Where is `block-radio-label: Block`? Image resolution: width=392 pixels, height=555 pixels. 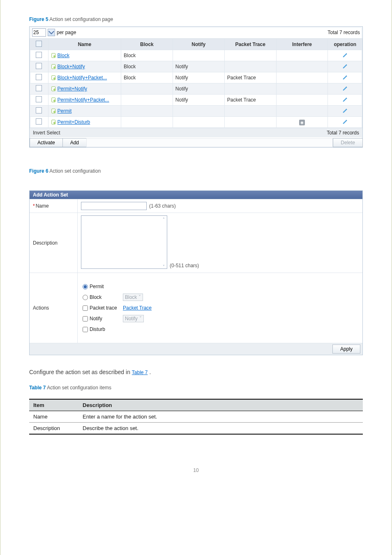
block-radio-label: Block is located at coordinates (101, 297).